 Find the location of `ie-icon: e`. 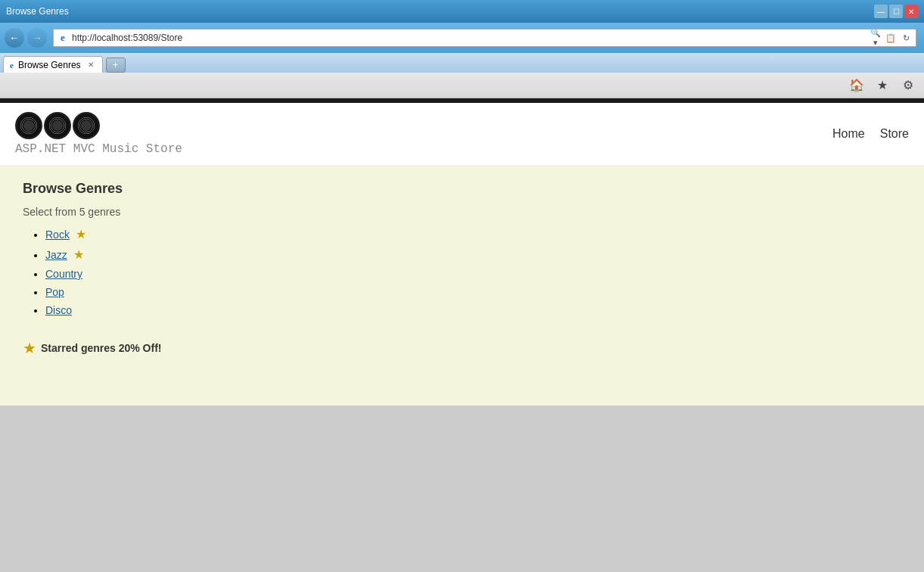

ie-icon: e is located at coordinates (63, 38).